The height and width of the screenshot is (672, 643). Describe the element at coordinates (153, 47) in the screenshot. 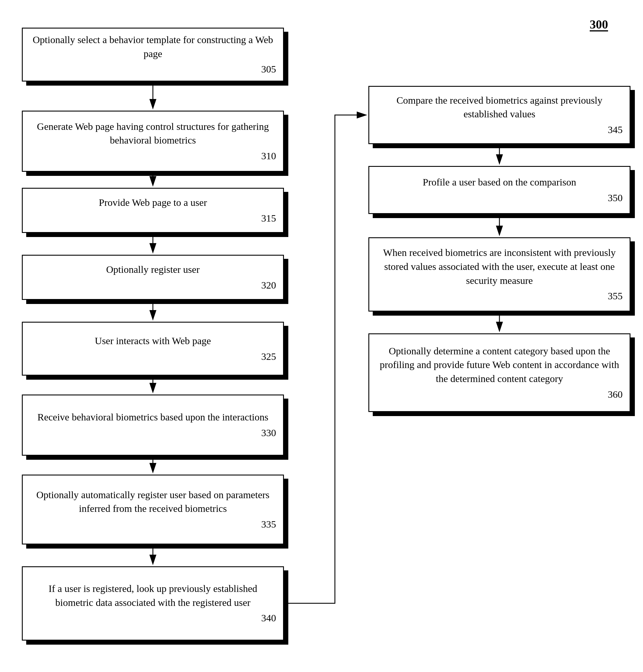

I see `box-305-text: Optionally select a behavior template fo…` at that location.